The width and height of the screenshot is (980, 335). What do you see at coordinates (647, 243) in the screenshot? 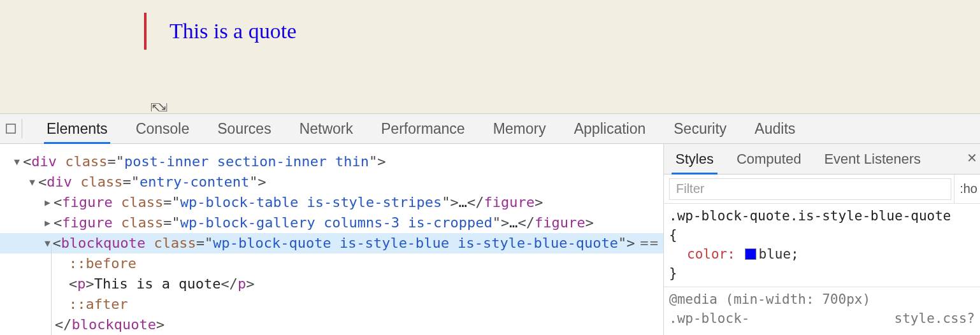
I see `selected-node-marker: ==` at bounding box center [647, 243].